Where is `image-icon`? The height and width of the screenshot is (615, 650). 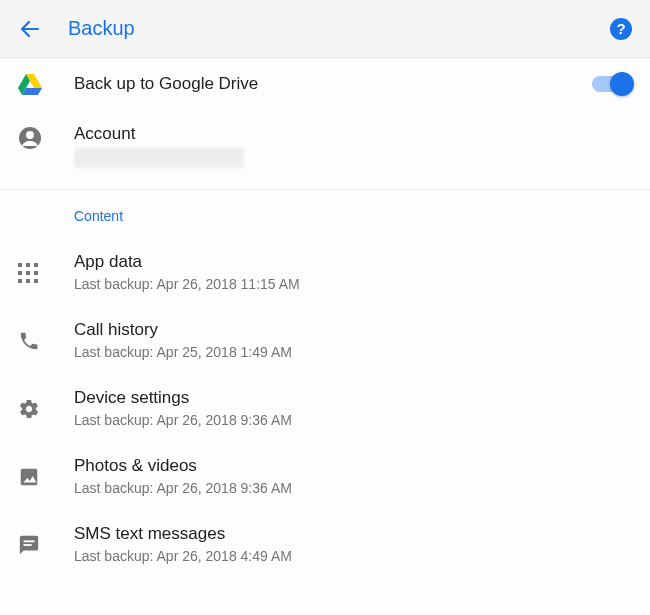
image-icon is located at coordinates (29, 477).